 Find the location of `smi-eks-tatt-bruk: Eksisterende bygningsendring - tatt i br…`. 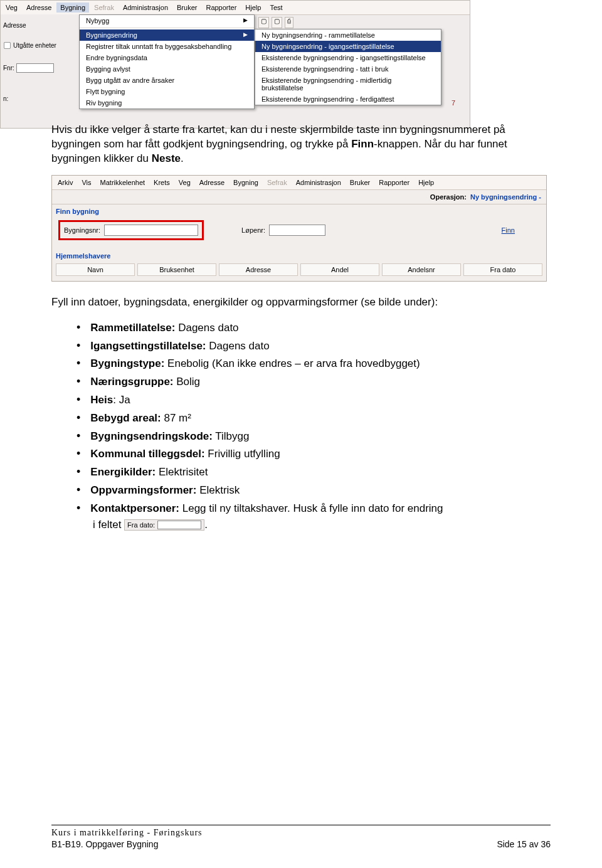

smi-eks-tatt-bruk: Eksisterende bygningsendring - tatt i br… is located at coordinates (348, 69).